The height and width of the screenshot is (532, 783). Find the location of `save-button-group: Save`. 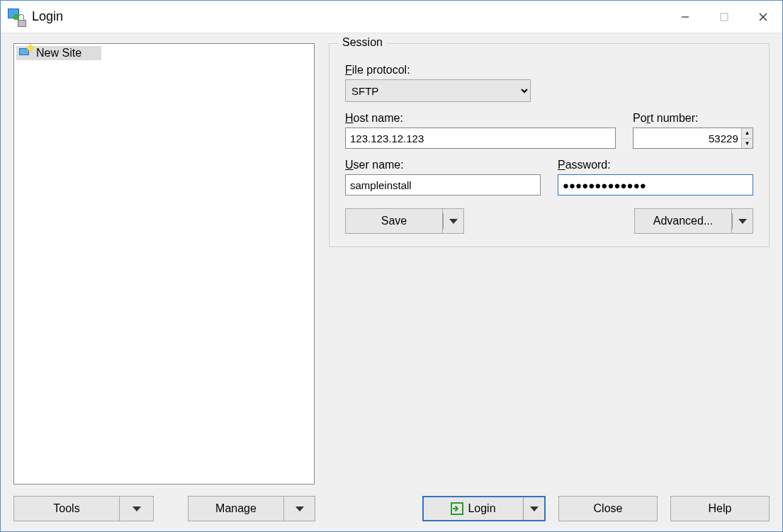

save-button-group: Save is located at coordinates (405, 221).